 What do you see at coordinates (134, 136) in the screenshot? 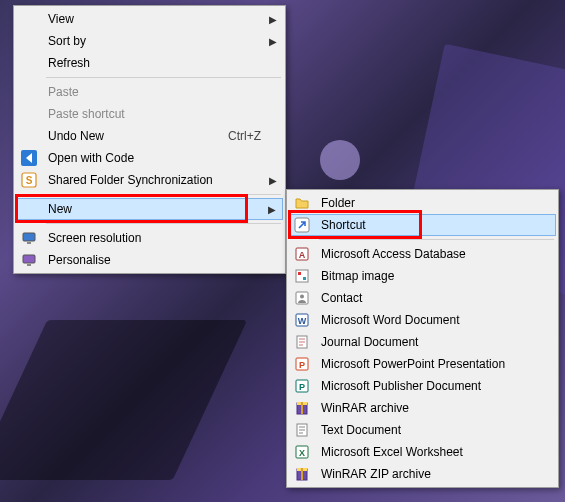
I see `menu-item-label: Undo New` at bounding box center [134, 136].